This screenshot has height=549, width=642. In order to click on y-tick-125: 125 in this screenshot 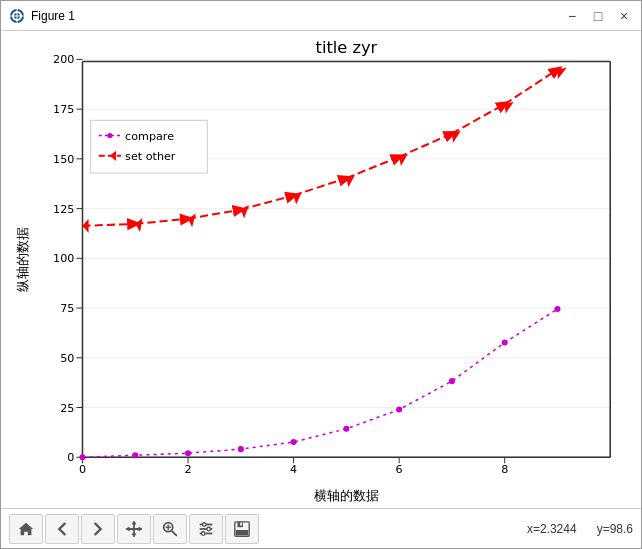, I will do `click(64, 210)`.